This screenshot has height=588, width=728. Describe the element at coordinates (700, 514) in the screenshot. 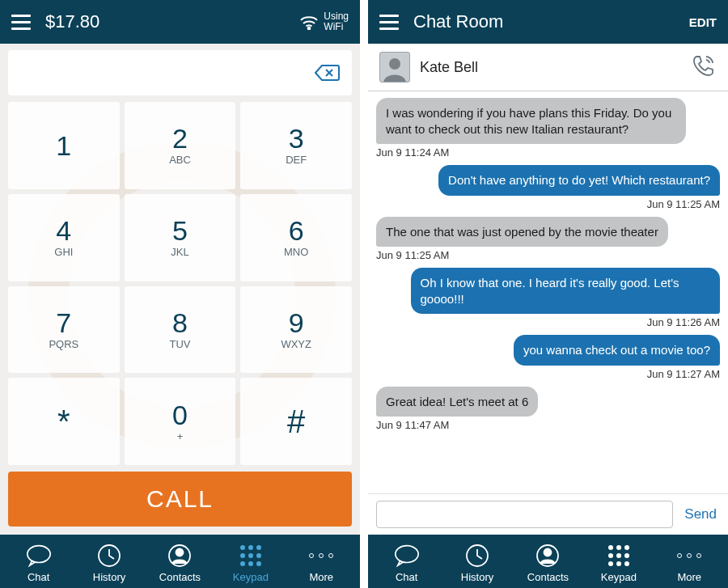

I see `send-button: Send` at that location.